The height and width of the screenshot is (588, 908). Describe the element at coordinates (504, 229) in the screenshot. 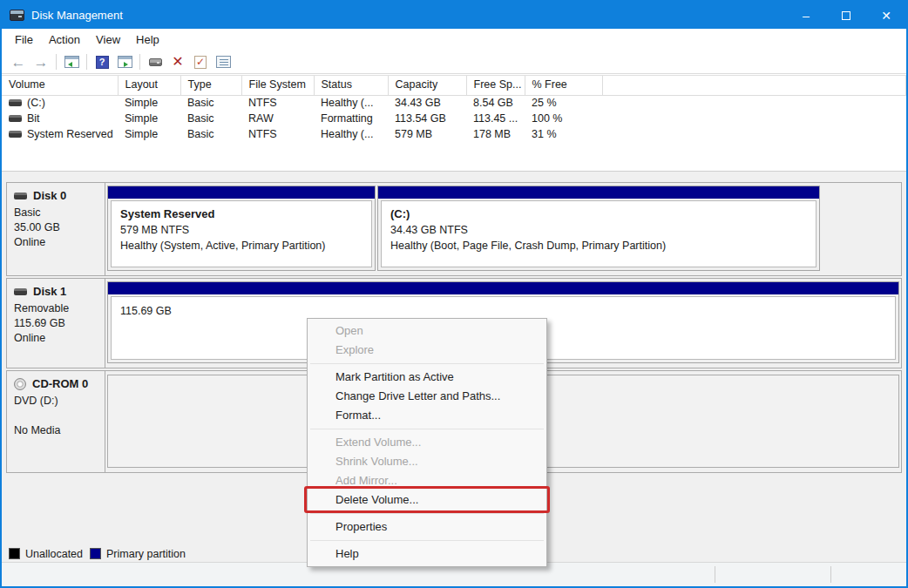

I see `disk0-partitions-area: System Reserved 579 MB NTFS Healthy (Sys…` at that location.